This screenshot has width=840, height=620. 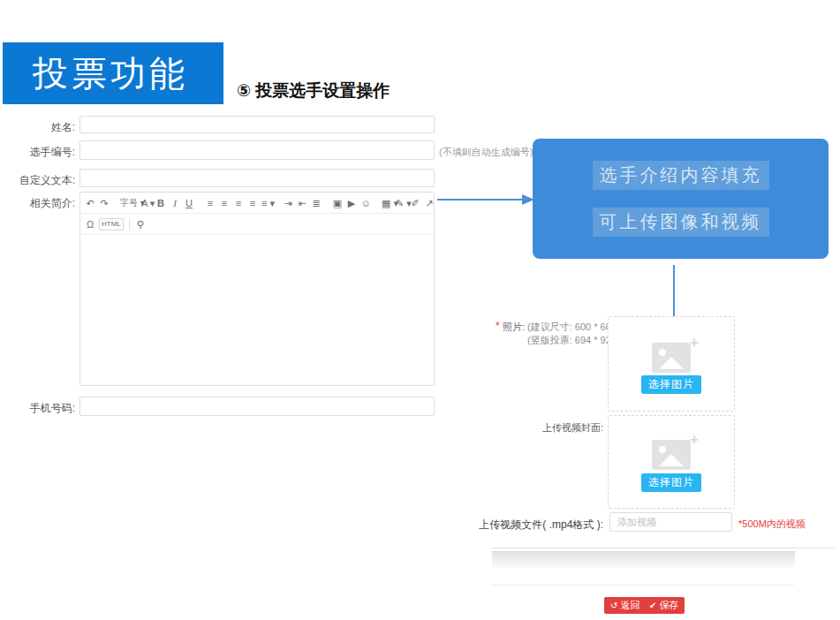 I want to click on check-icon: ✔, so click(x=653, y=606).